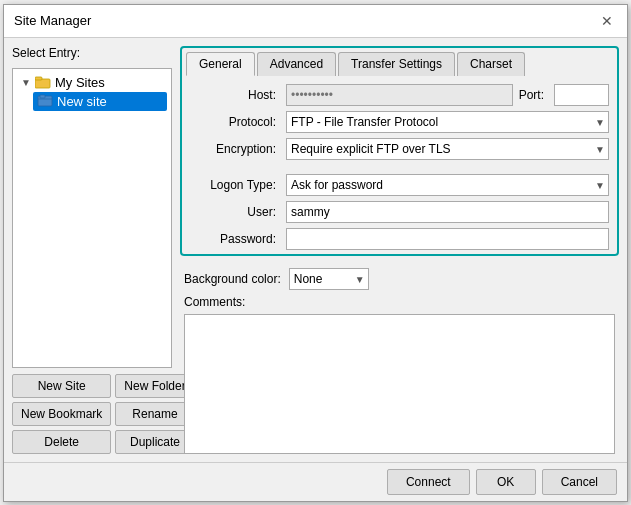 Image resolution: width=631 pixels, height=505 pixels. I want to click on site-icon, so click(45, 101).